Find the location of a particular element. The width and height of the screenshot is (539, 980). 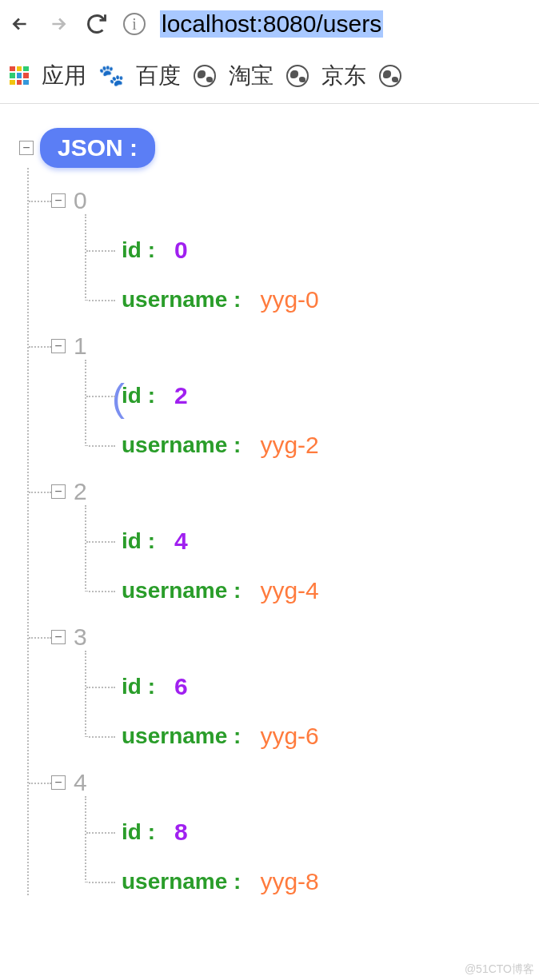

baidu-icon: 🐾 is located at coordinates (111, 76).